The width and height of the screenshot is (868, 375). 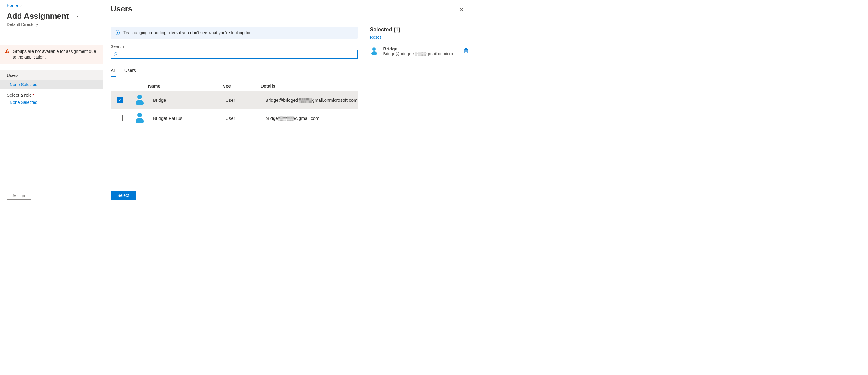 I want to click on row-details: bridge▒▒▒▒▒@gmail.com, so click(x=311, y=118).